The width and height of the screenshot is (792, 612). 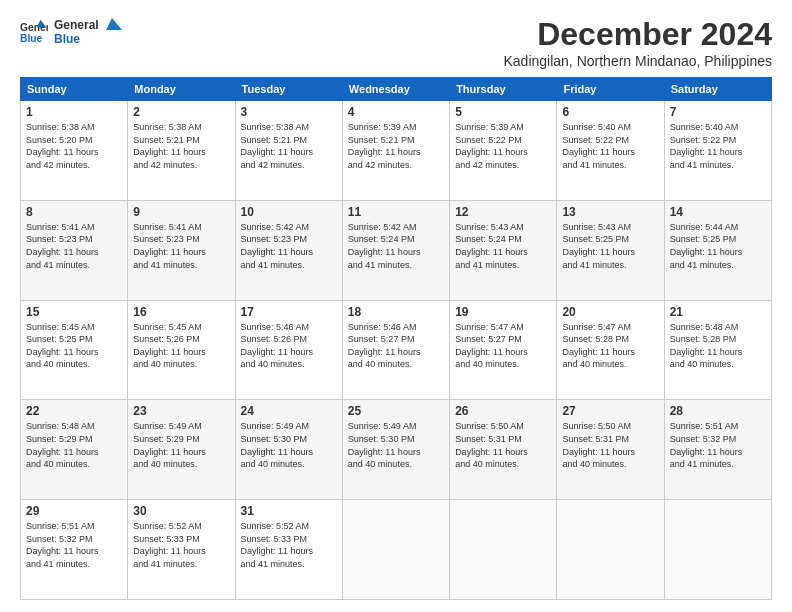 What do you see at coordinates (503, 246) in the screenshot?
I see `day-info: Sunrise: 5:43 AMSunset: 5:24 PMDaylight:…` at bounding box center [503, 246].